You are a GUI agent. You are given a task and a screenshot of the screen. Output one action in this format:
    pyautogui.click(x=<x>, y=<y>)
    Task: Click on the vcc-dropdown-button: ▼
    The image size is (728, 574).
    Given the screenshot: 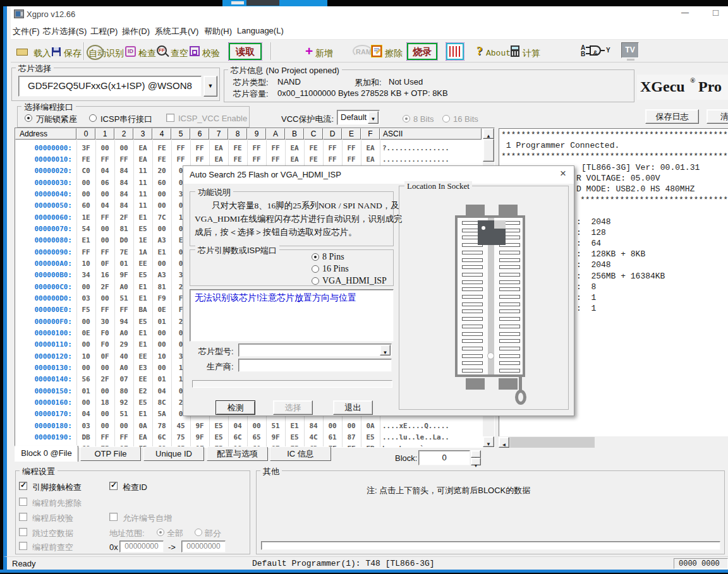 What is the action you would take?
    pyautogui.click(x=373, y=117)
    